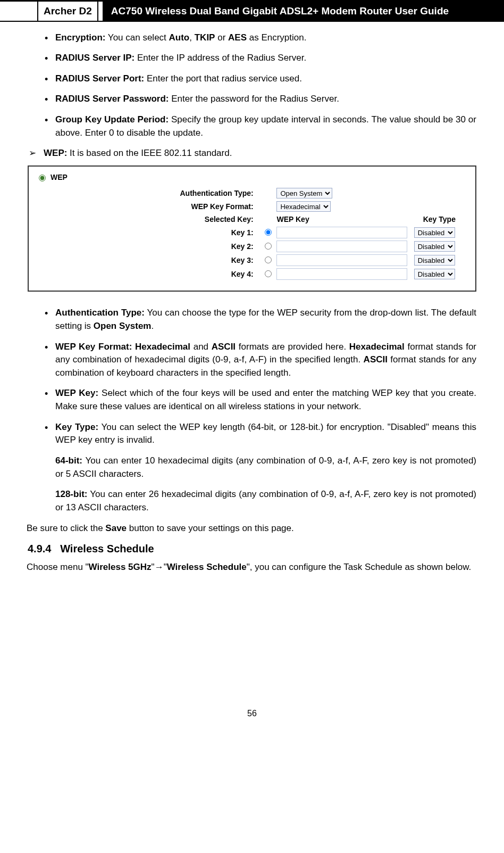  What do you see at coordinates (206, 274) in the screenshot?
I see `key4-label: Key 4:` at bounding box center [206, 274].